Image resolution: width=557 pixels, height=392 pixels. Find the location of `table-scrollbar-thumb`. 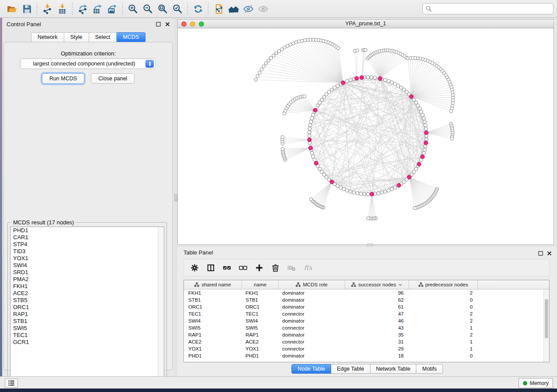

table-scrollbar-thumb is located at coordinates (547, 319).